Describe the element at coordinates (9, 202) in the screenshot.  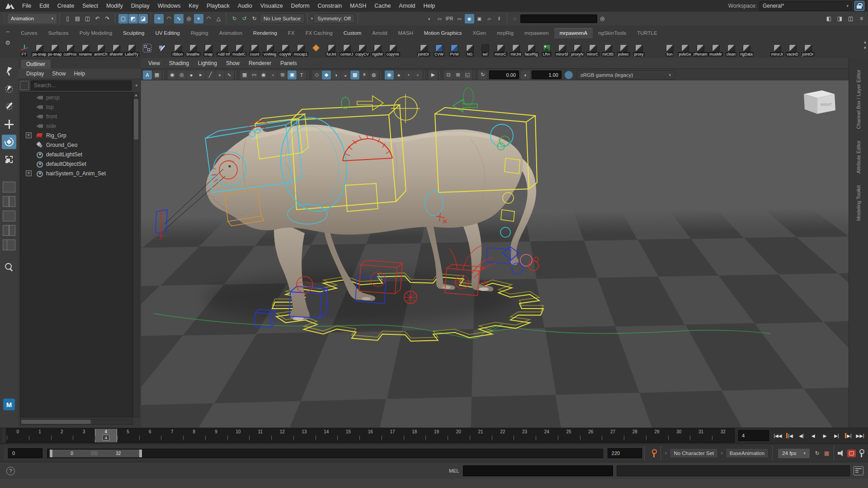
I see `layout-two-pane-button` at that location.